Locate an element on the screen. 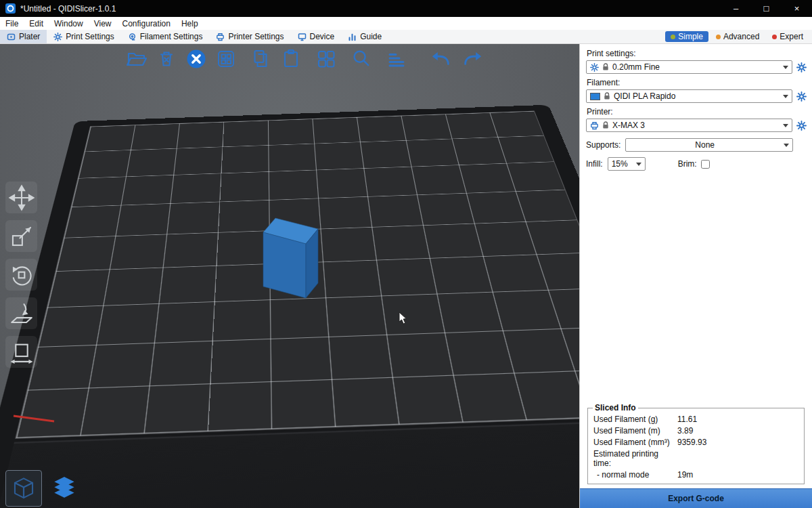  search-button is located at coordinates (361, 59).